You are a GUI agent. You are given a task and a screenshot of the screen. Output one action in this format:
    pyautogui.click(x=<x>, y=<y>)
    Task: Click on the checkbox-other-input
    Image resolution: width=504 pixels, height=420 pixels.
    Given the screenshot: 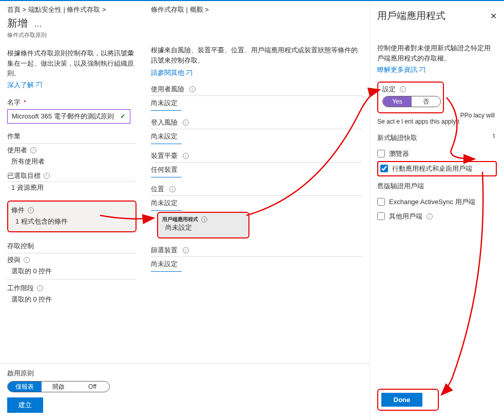 What is the action you would take?
    pyautogui.click(x=381, y=216)
    